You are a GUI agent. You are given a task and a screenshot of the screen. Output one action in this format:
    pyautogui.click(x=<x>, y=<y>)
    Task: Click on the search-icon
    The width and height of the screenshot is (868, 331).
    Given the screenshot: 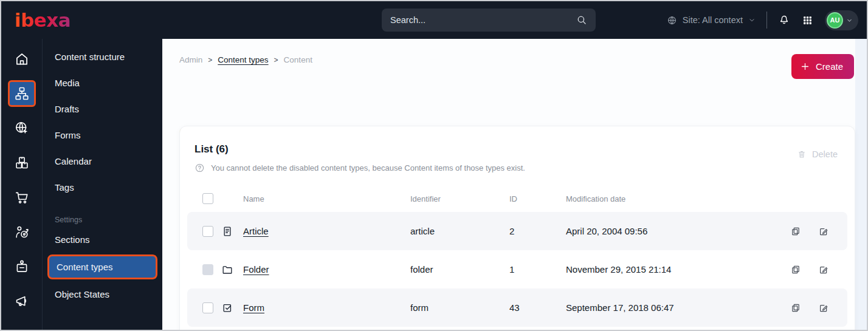 What is the action you would take?
    pyautogui.click(x=582, y=20)
    